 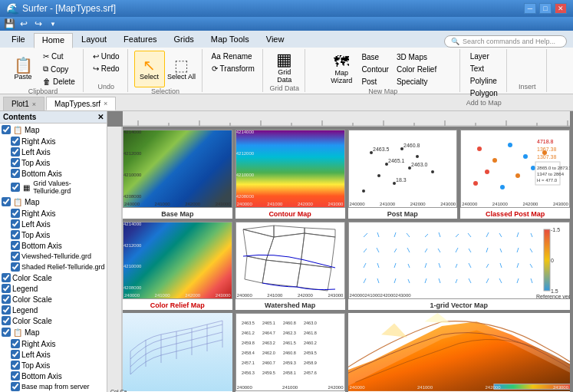 I want to click on sidebar-checkbox-top2, so click(x=15, y=235).